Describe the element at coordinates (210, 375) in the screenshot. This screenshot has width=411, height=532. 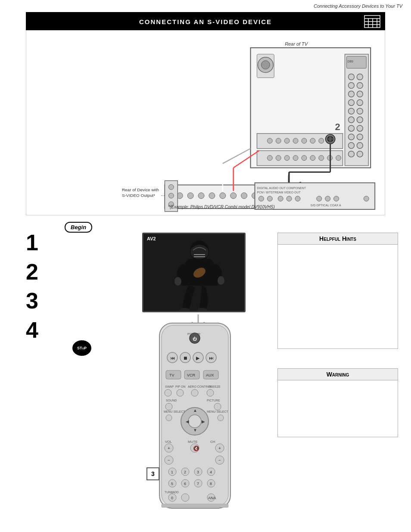
I see `svg-text: AUX` at that location.